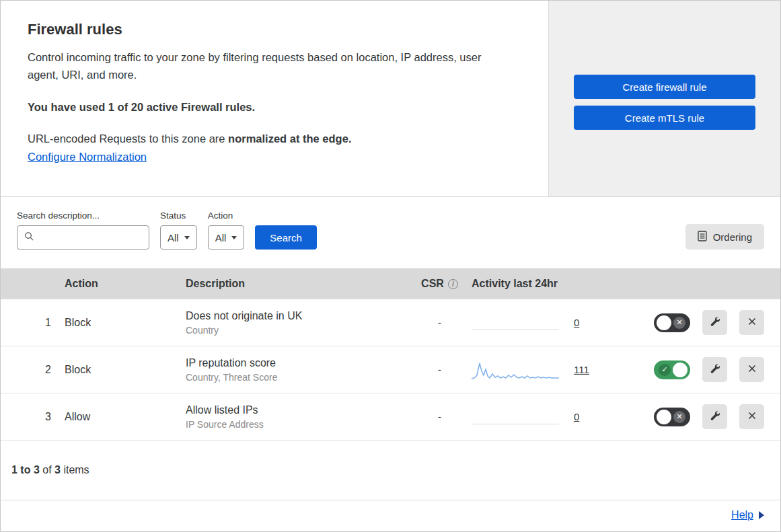 This screenshot has width=781, height=532. I want to click on action-dropdown: All, so click(226, 237).